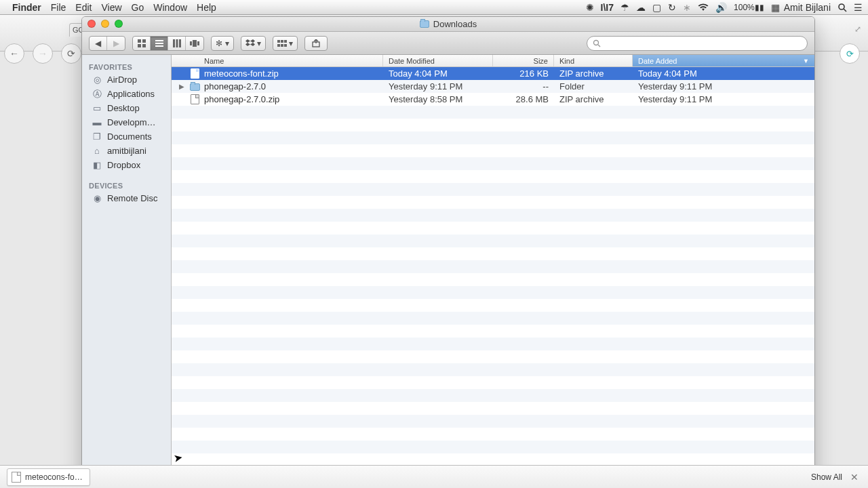  What do you see at coordinates (138, 7) in the screenshot?
I see `menu-go: Go` at bounding box center [138, 7].